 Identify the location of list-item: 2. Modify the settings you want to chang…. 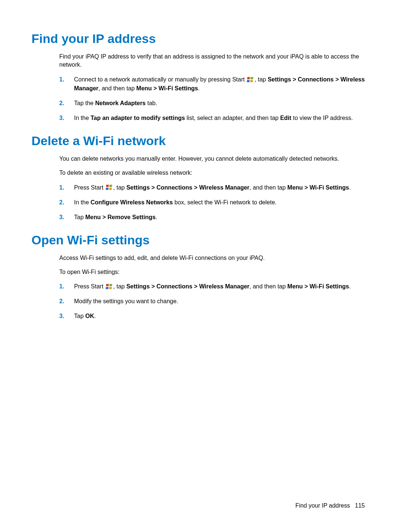
(212, 301).